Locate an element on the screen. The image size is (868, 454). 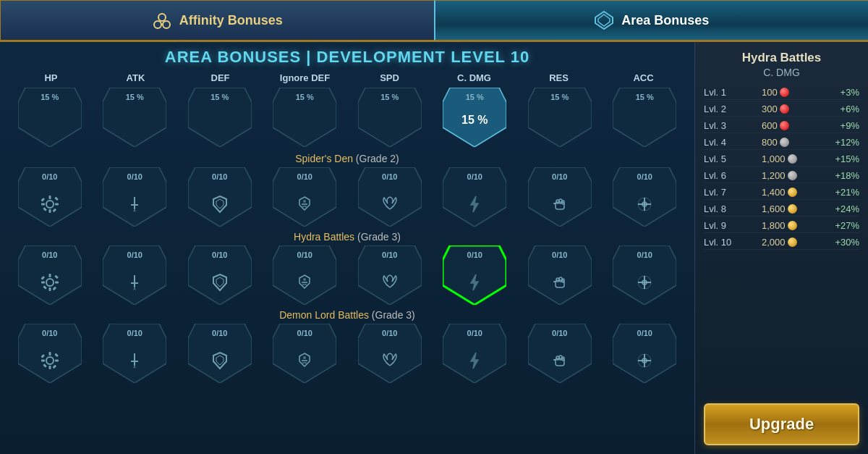
level-label: Lvl. 4 is located at coordinates (720, 142).